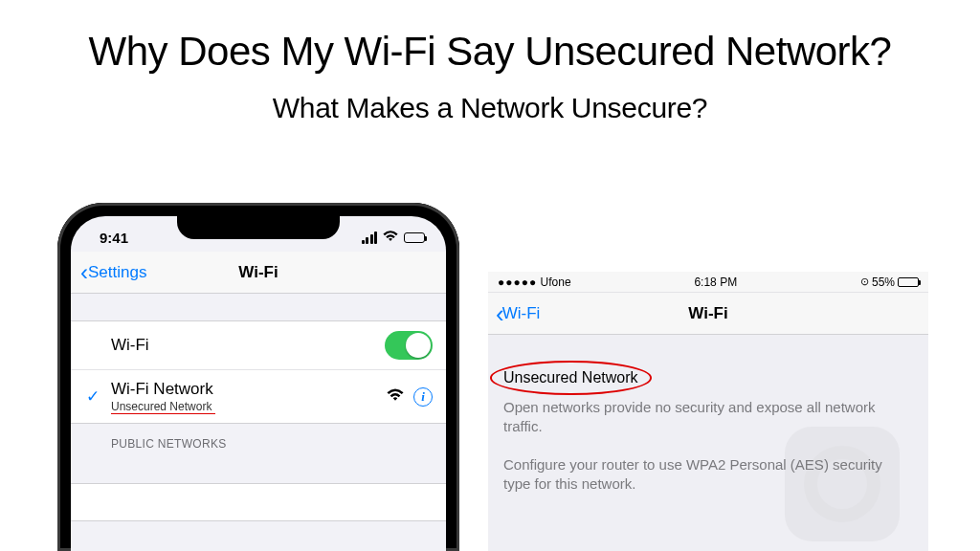  I want to click on checkmark-icon: ✓, so click(93, 396).